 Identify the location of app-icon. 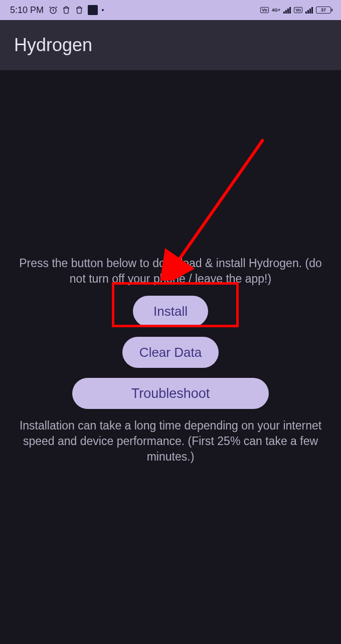
(93, 10).